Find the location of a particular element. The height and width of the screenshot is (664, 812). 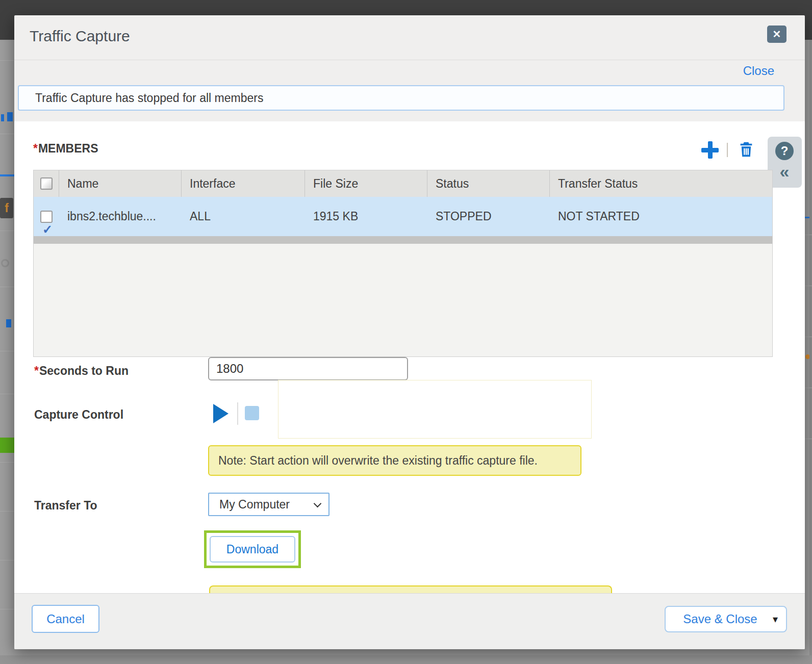

table-row: ✓ ibns2.techblue.... ALL 1915 KB STOPPED… is located at coordinates (403, 216).